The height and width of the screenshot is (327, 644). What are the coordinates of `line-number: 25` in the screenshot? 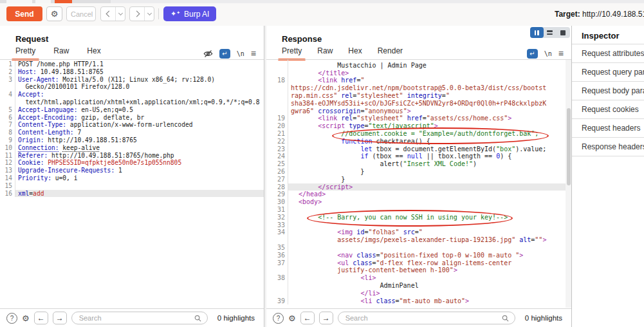 It's located at (277, 164).